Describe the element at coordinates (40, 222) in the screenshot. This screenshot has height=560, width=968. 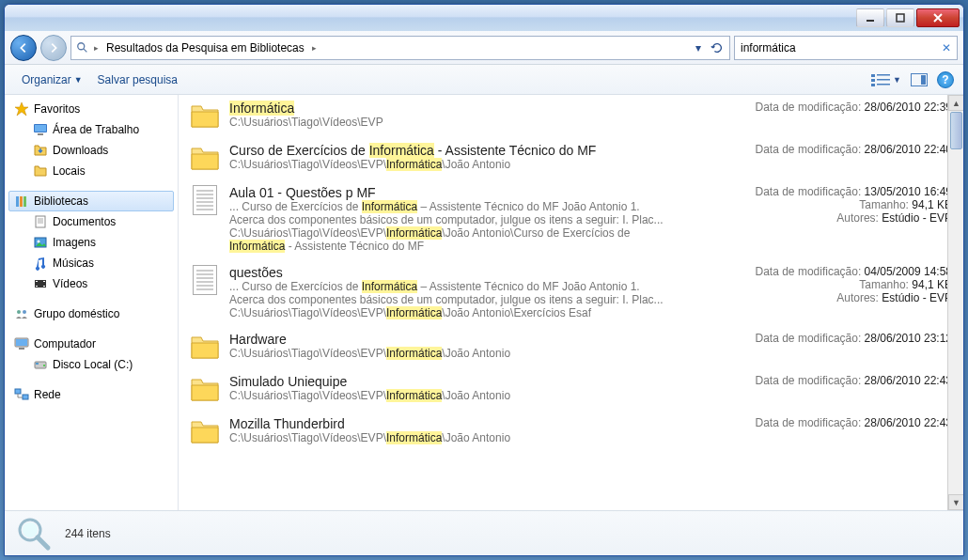
I see `documents-icon` at that location.